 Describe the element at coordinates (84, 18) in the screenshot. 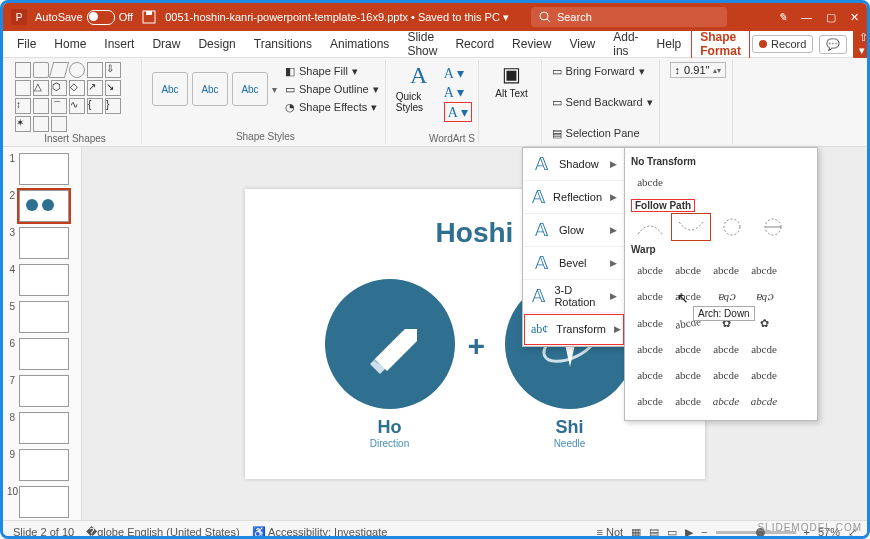

I see `autosave-toggle: AutoSave Off` at that location.